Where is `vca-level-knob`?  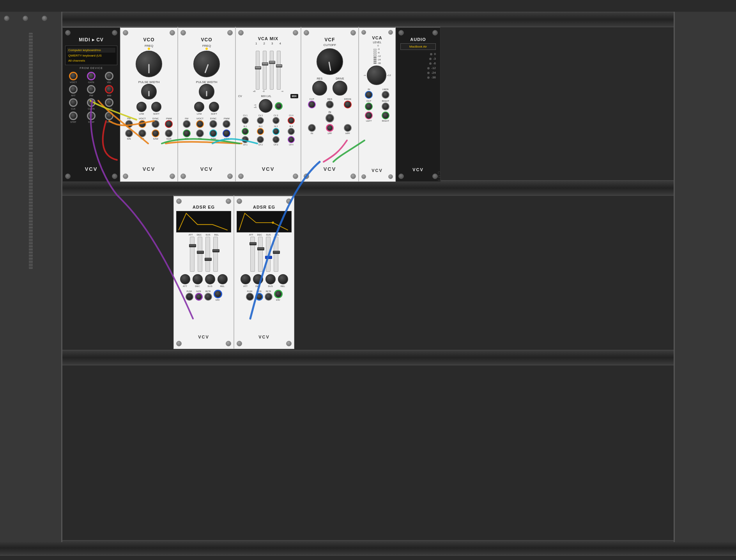
vca-level-knob is located at coordinates (377, 75).